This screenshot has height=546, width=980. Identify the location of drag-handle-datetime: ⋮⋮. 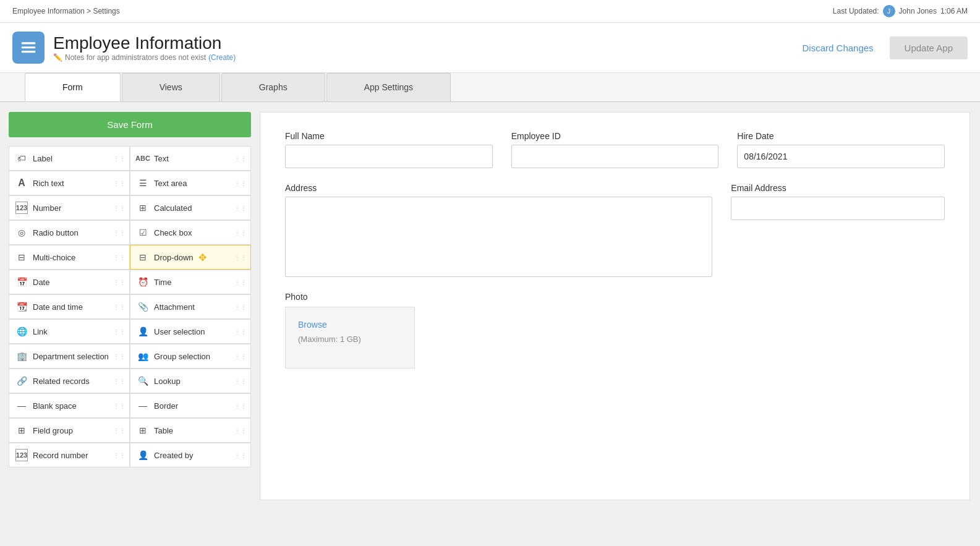
(119, 307).